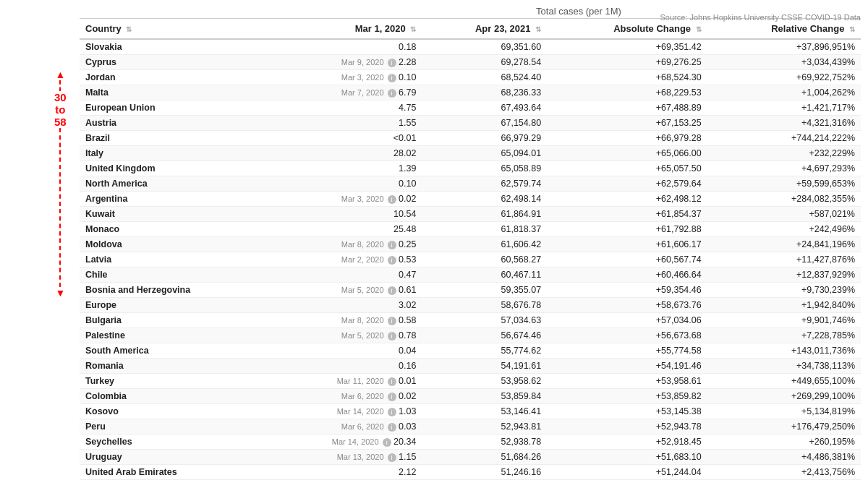  What do you see at coordinates (485, 230) in the screenshot?
I see `cell-apr2021: 61,818.37` at bounding box center [485, 230].